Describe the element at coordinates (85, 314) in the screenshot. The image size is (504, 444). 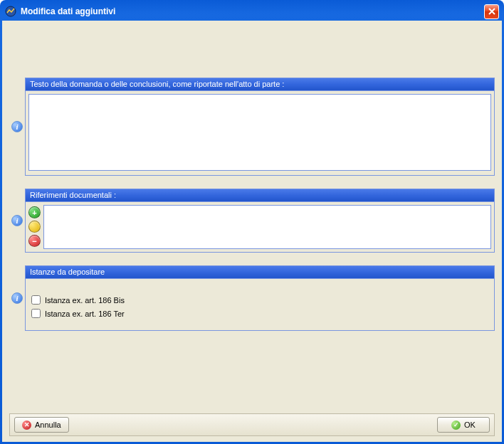
I see `istanza-186ter-label: Istanza ex. art. 186 Ter` at that location.